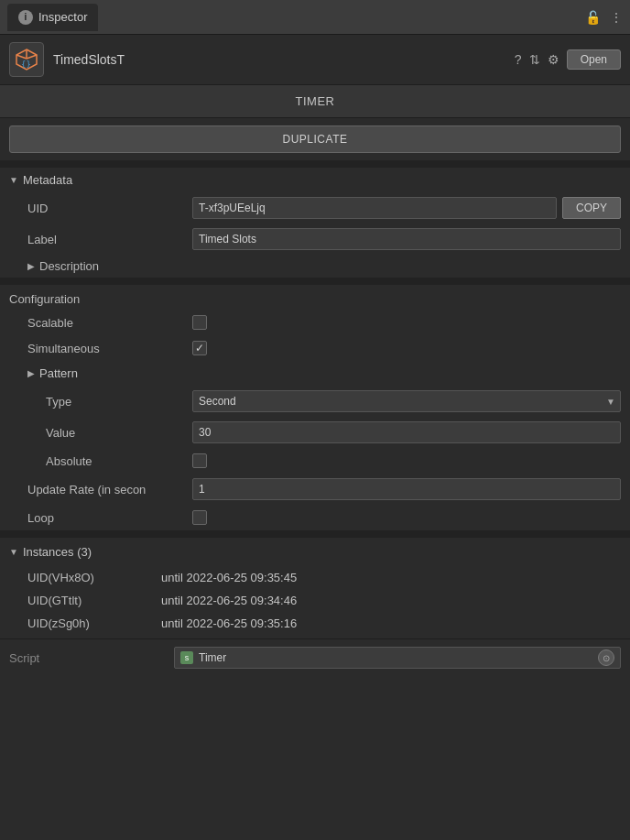  What do you see at coordinates (407, 239) in the screenshot?
I see `label-field-value` at bounding box center [407, 239].